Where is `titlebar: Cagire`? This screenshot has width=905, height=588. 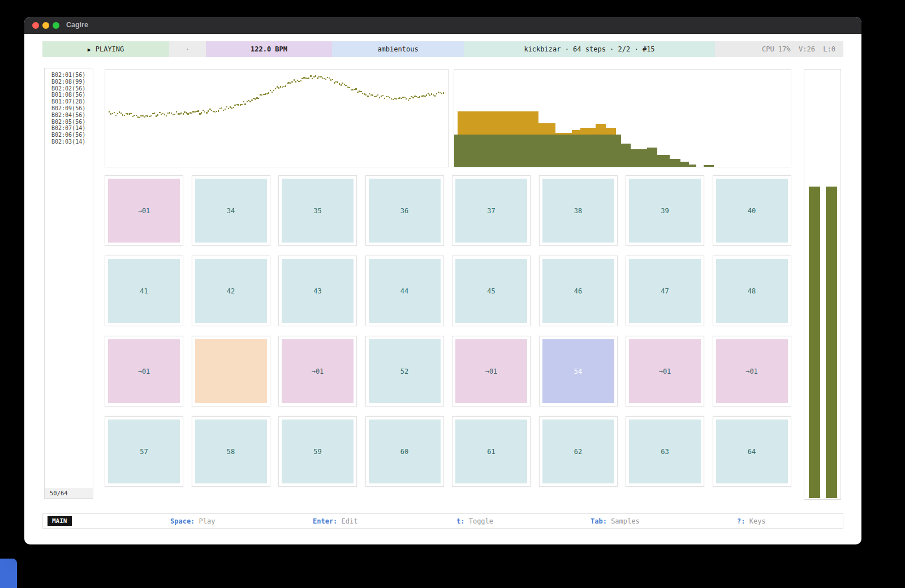
titlebar: Cagire is located at coordinates (443, 25).